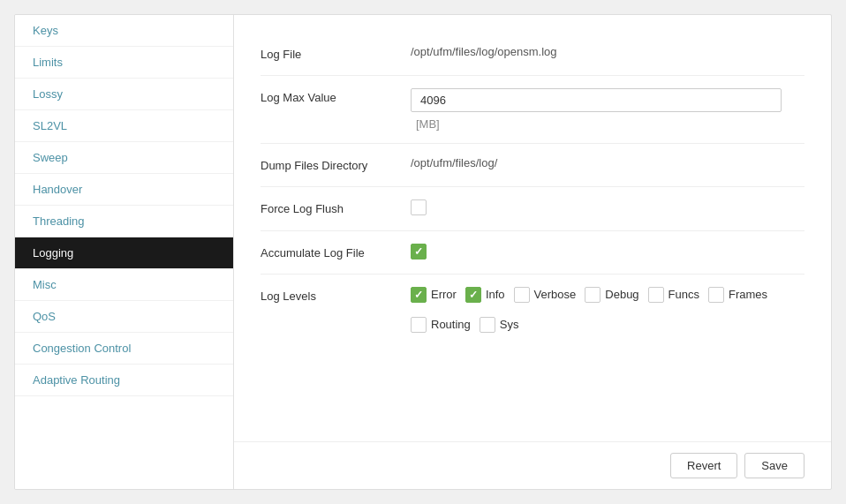 The height and width of the screenshot is (504, 846). What do you see at coordinates (450, 325) in the screenshot?
I see `log-level-label-routing: Routing` at bounding box center [450, 325].